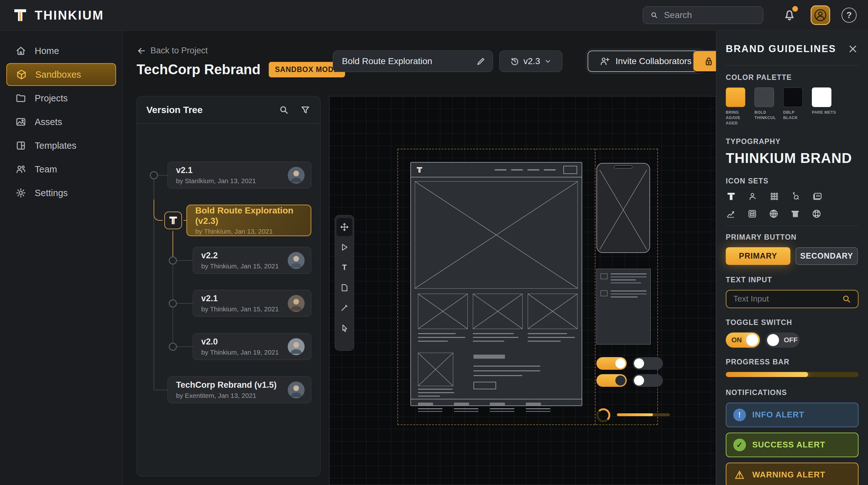 The width and height of the screenshot is (868, 485). Describe the element at coordinates (752, 340) in the screenshot. I see `toggle-knob` at that location.